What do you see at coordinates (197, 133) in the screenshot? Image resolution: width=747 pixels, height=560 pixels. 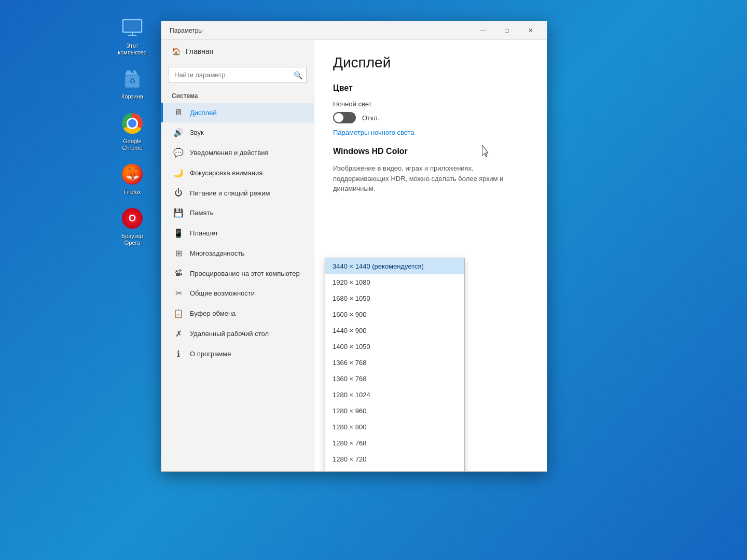 I see `sidebar-item-sound-label: Звук` at bounding box center [197, 133].